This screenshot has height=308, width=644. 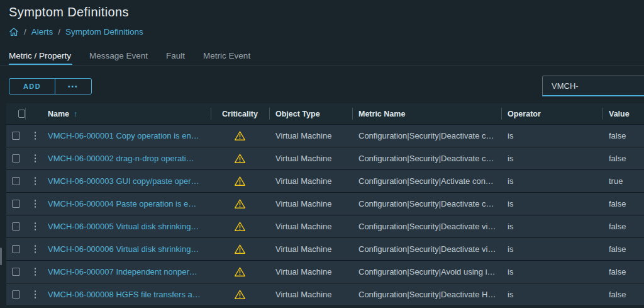 What do you see at coordinates (325, 159) in the screenshot?
I see `table-row: VMCH-06-000002 drag-n-drop operati… Virt…` at bounding box center [325, 159].